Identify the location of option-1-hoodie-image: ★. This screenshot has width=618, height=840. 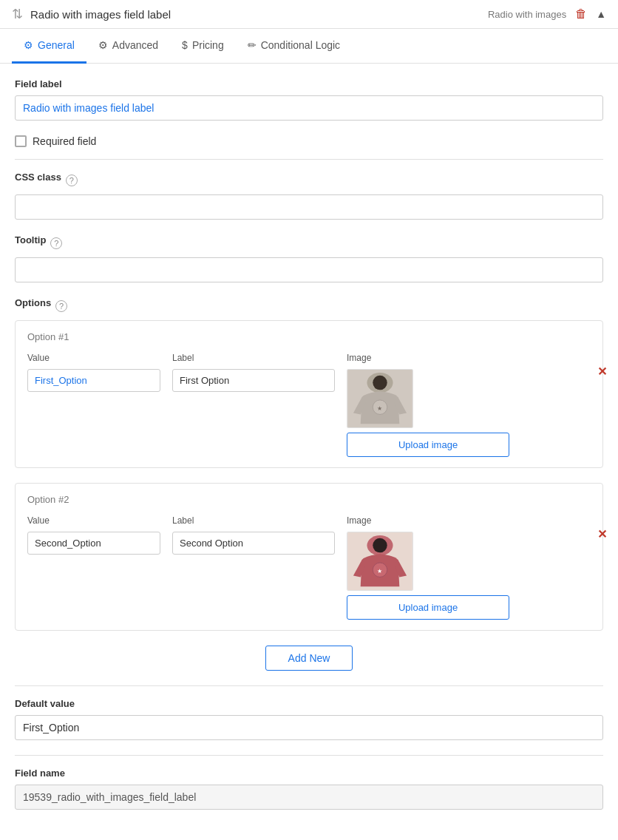
(380, 399).